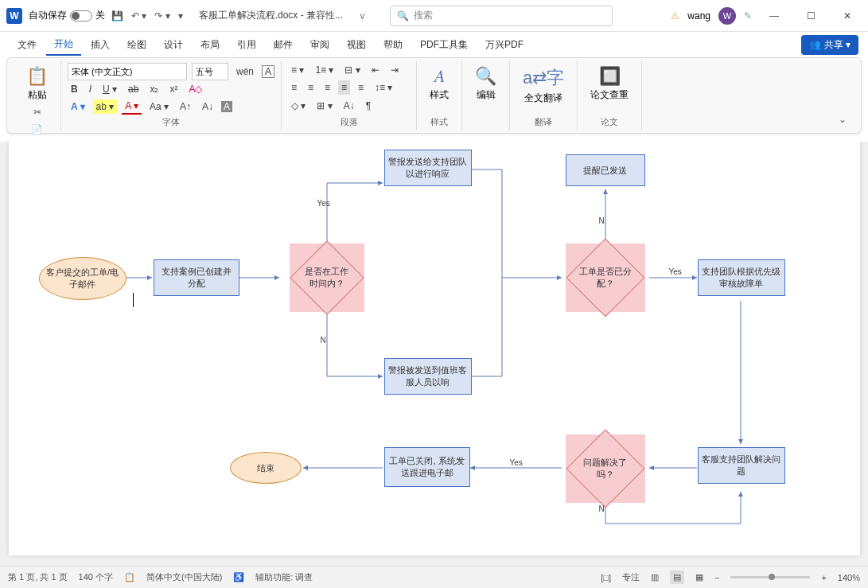 The height and width of the screenshot is (588, 868). What do you see at coordinates (162, 16) in the screenshot?
I see `redo-icon: ↷ ▾` at bounding box center [162, 16].